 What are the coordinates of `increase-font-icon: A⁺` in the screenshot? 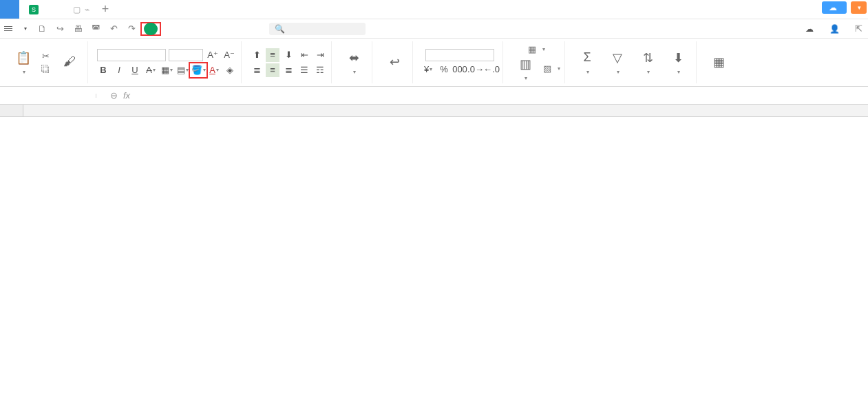 It's located at (213, 55).